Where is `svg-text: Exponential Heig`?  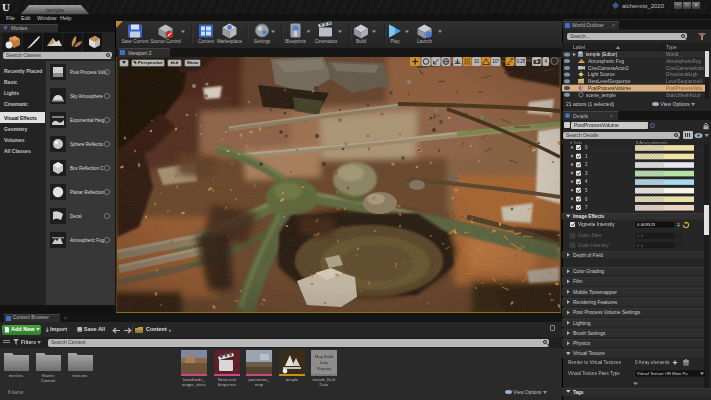 svg-text: Exponential Heig is located at coordinates (88, 120).